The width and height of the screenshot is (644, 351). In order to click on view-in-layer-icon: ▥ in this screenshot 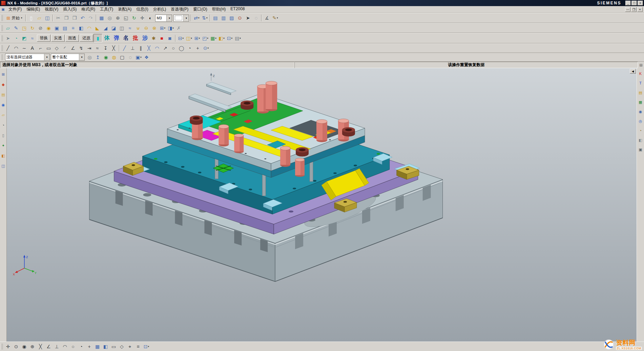, I will do `click(224, 18)`.